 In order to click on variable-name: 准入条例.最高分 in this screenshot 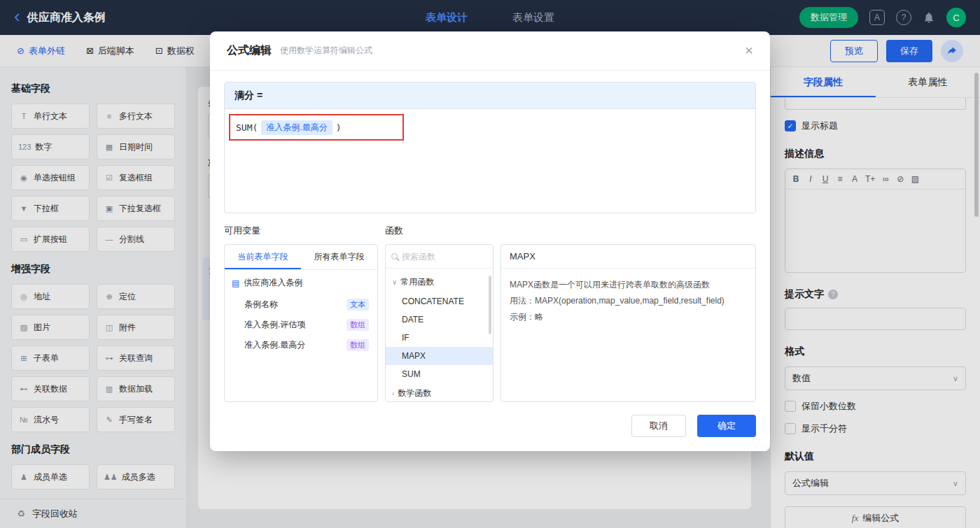, I will do `click(274, 345)`.